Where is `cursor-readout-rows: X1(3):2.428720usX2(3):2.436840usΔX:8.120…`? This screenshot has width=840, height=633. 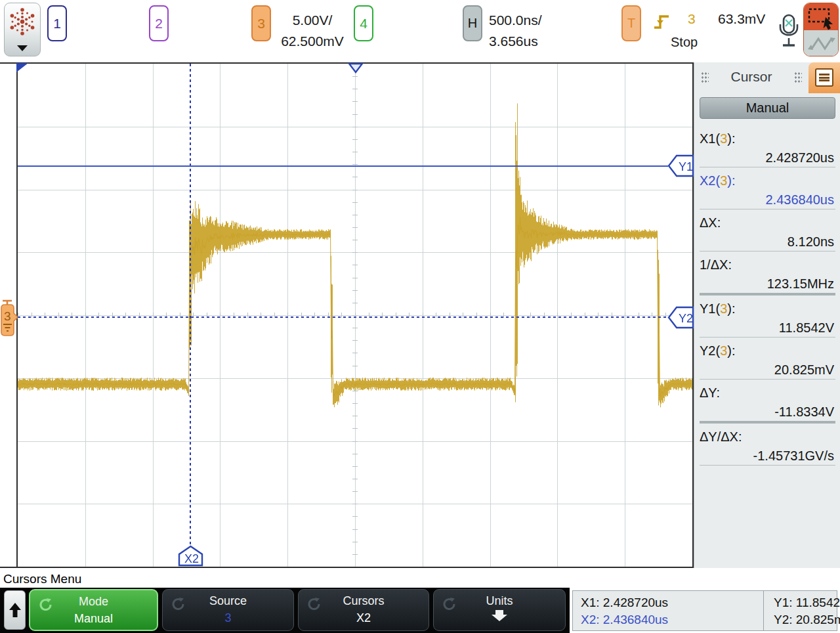 cursor-readout-rows: X1(3):2.428720usX2(3):2.436840usΔX:8.120… is located at coordinates (768, 295).